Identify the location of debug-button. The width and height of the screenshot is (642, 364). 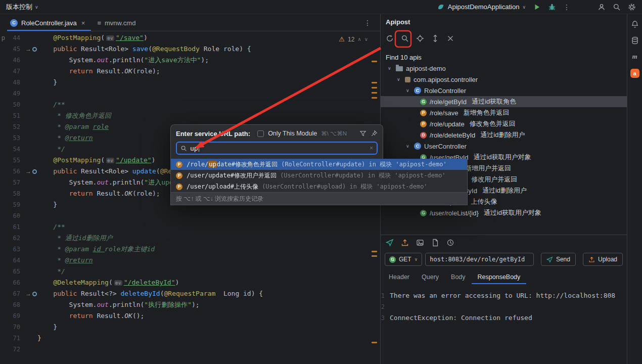
(552, 7).